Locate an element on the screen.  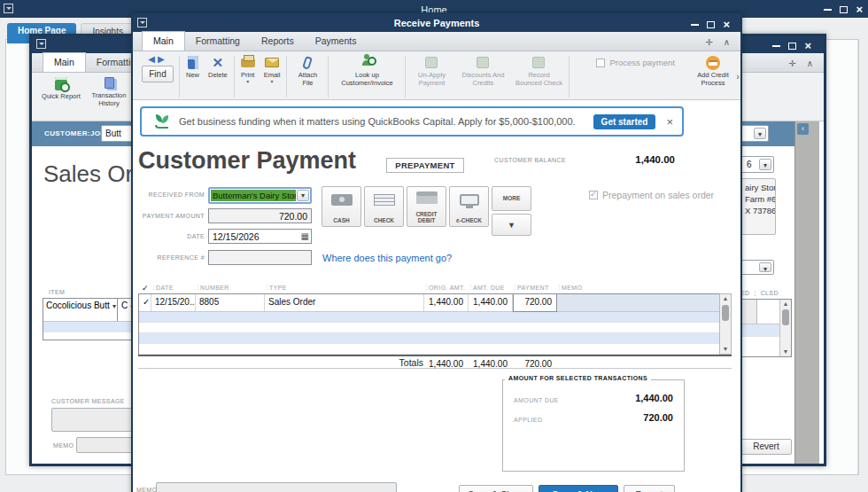
date-column-header: DATE is located at coordinates (173, 287).